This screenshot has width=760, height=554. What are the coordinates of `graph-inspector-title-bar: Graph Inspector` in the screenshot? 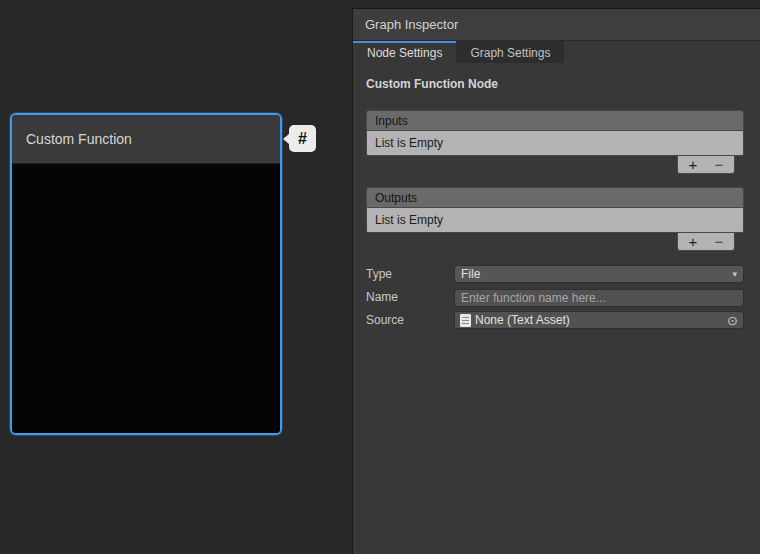 It's located at (556, 25).